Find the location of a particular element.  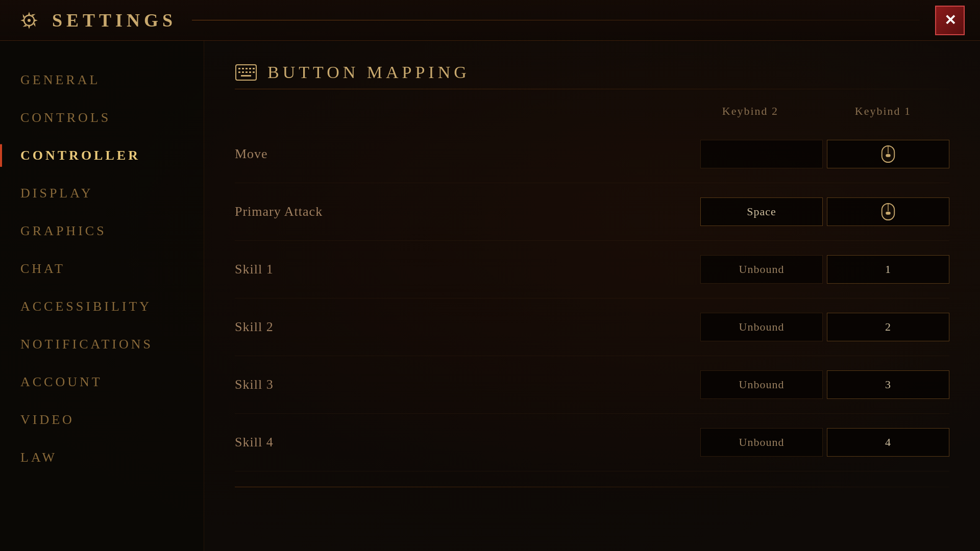

keybind1-move is located at coordinates (888, 154).